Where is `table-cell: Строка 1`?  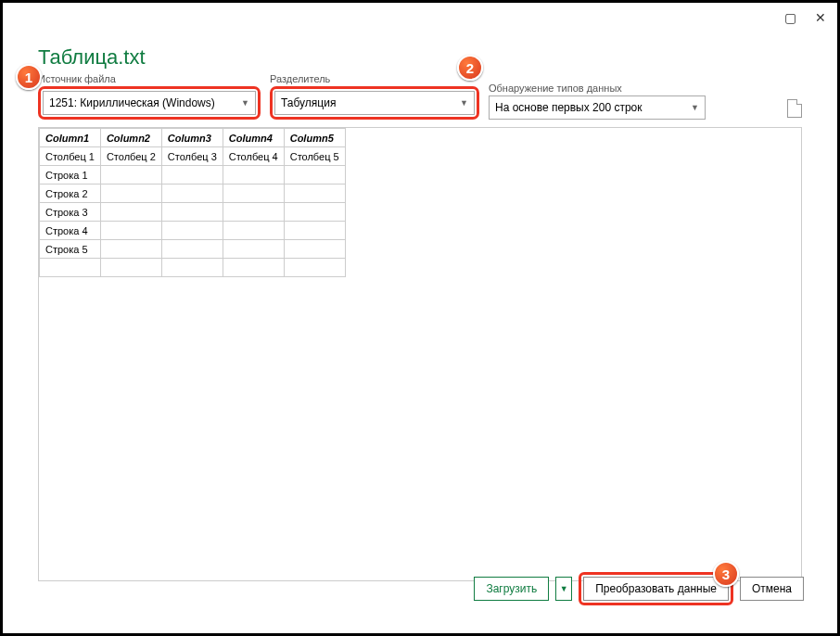
table-cell: Строка 1 is located at coordinates (70, 175).